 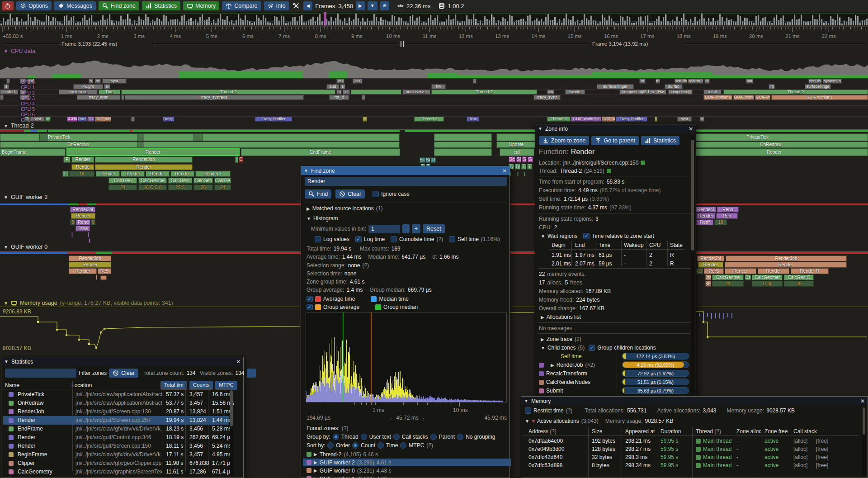 I want to click on guif-worker0-header: ▼ GUIF worker 0, so click(x=25, y=247).